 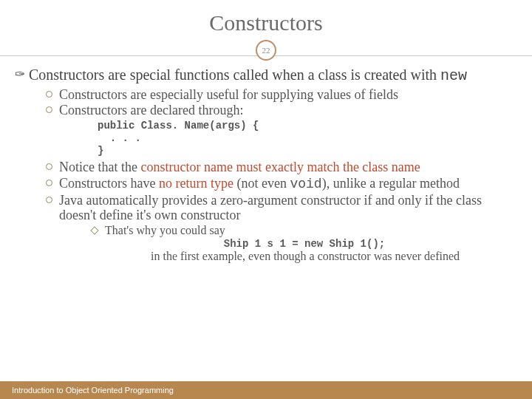 I want to click on accent-text: constructor name must exactly match the …, so click(x=280, y=167).